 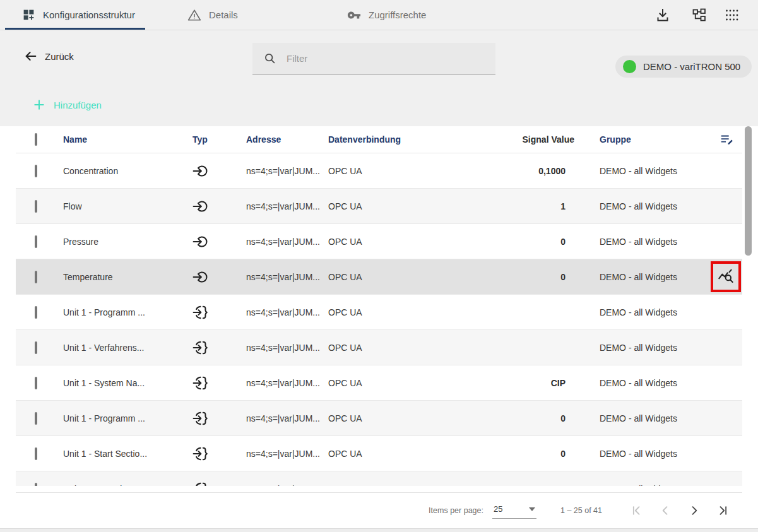 What do you see at coordinates (127, 348) in the screenshot?
I see `cell-name: Unit 1 - Verfahrens...` at bounding box center [127, 348].